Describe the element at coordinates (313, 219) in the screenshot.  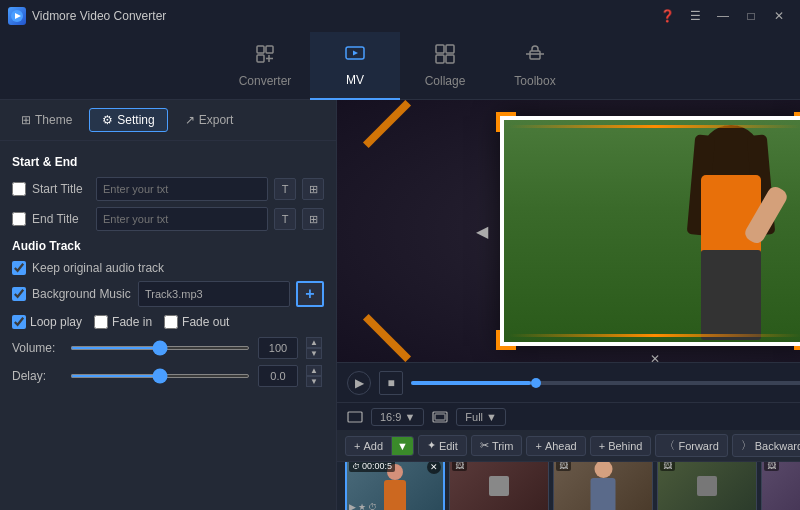
I see `end-title-settings-btn: ⊞` at that location.